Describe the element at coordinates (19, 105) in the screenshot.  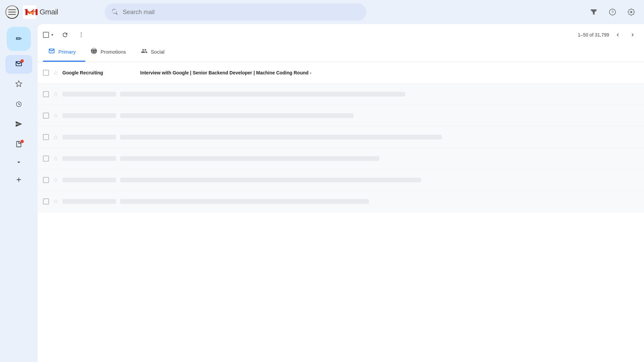
I see `sidebar-item-snoozed` at that location.